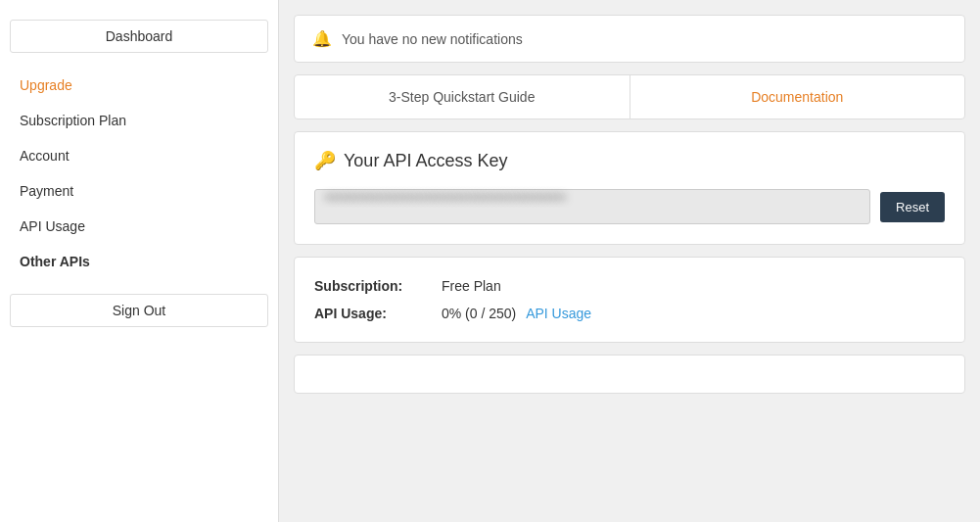 The width and height of the screenshot is (980, 522). Describe the element at coordinates (558, 313) in the screenshot. I see `api-usage-link: API Usage` at that location.